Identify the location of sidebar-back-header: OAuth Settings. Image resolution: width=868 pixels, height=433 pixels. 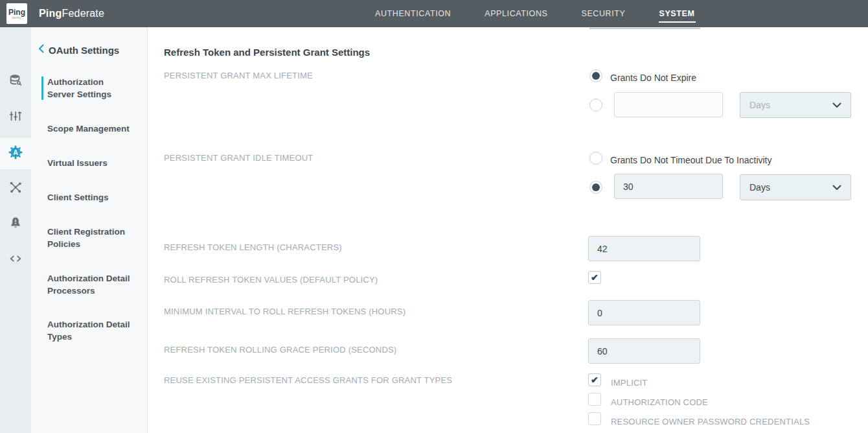
(79, 50).